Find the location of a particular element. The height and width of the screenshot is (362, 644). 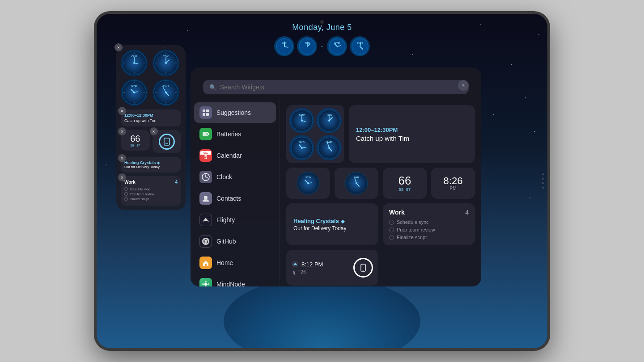

sidebar-item-clock: Clock is located at coordinates (235, 177).